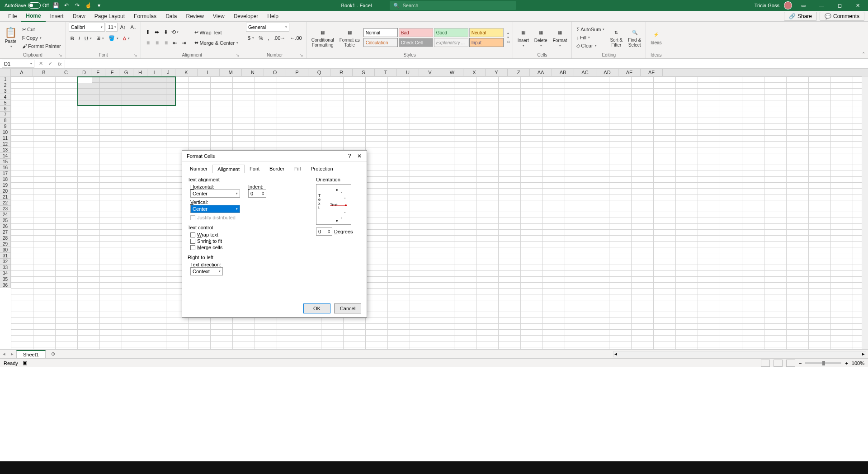 The image size is (868, 474). Describe the element at coordinates (5, 280) in the screenshot. I see `row-header: 35` at that location.